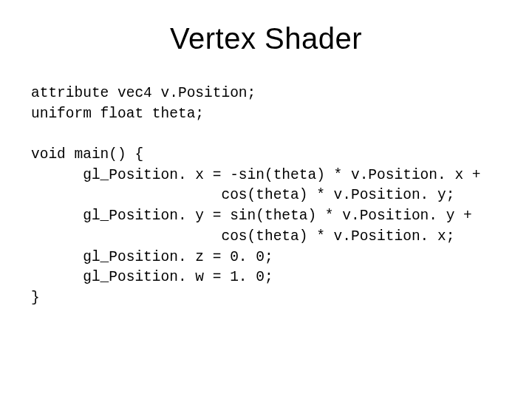 The width and height of the screenshot is (532, 399). What do you see at coordinates (152, 277) in the screenshot?
I see `code-line: gl_Position. w = 1. 0;` at bounding box center [152, 277].